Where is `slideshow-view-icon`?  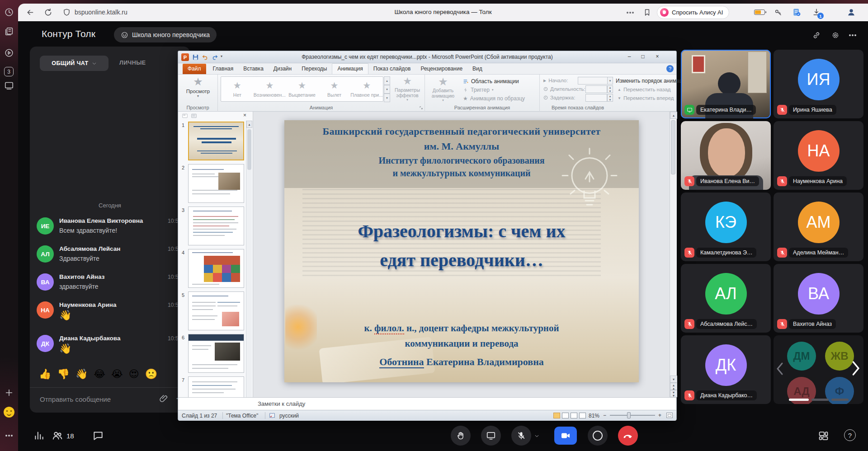 slideshow-view-icon is located at coordinates (582, 416).